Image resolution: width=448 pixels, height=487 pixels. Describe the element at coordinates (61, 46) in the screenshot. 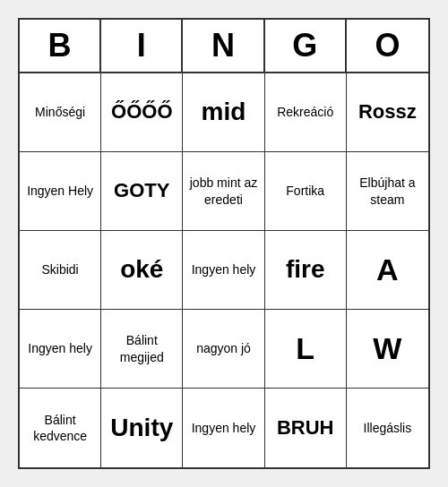

I see `header-letter-b: B` at that location.